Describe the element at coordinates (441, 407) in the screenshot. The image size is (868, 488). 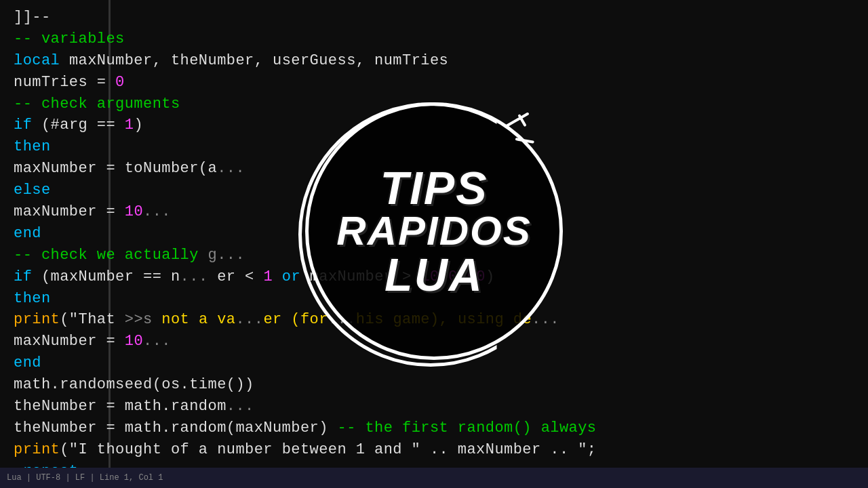
I see `code-line-24: theNumber = math.random...` at that location.